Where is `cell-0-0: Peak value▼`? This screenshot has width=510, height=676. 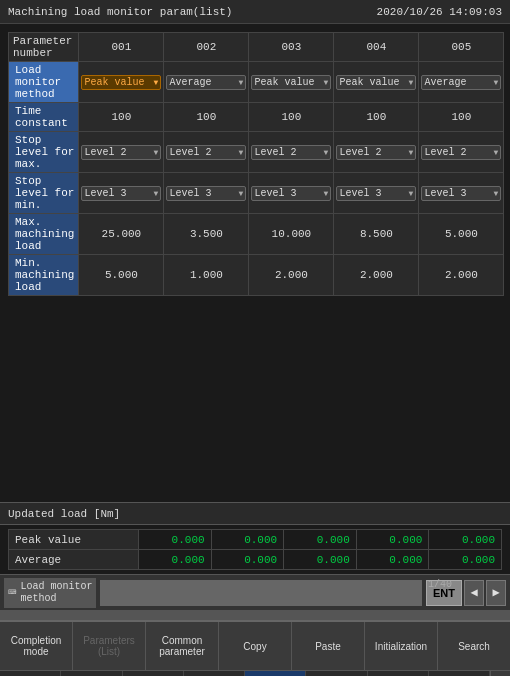
cell-0-0: Peak value▼ is located at coordinates (122, 82).